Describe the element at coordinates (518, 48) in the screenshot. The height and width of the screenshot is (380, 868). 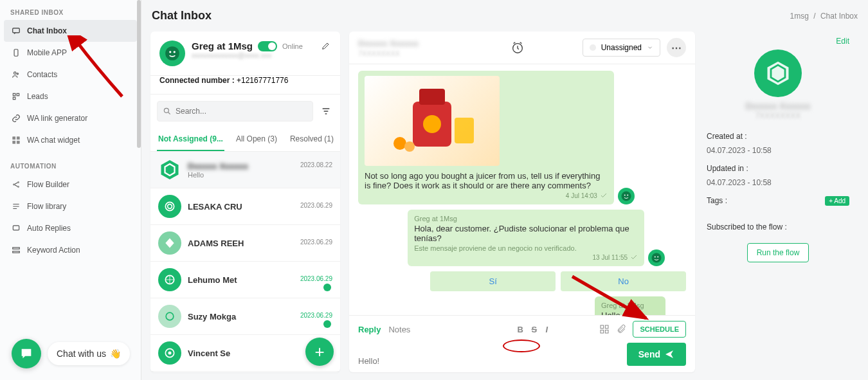
I see `clock-icon` at that location.